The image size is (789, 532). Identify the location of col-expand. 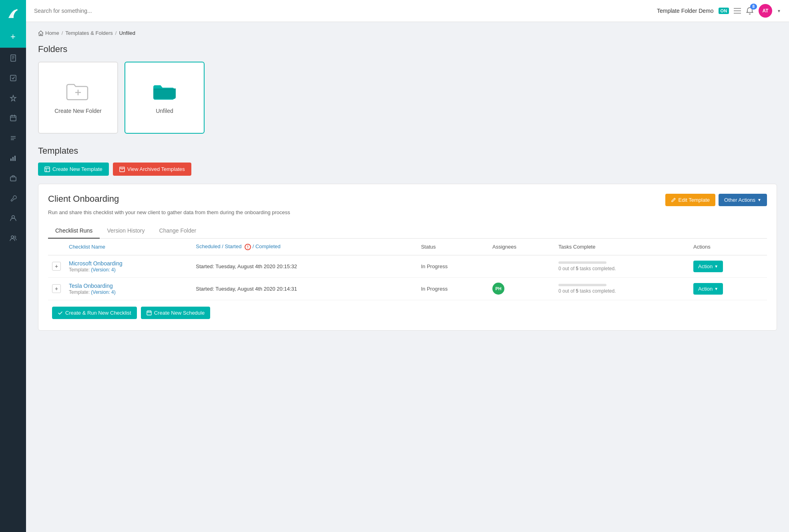
(56, 247).